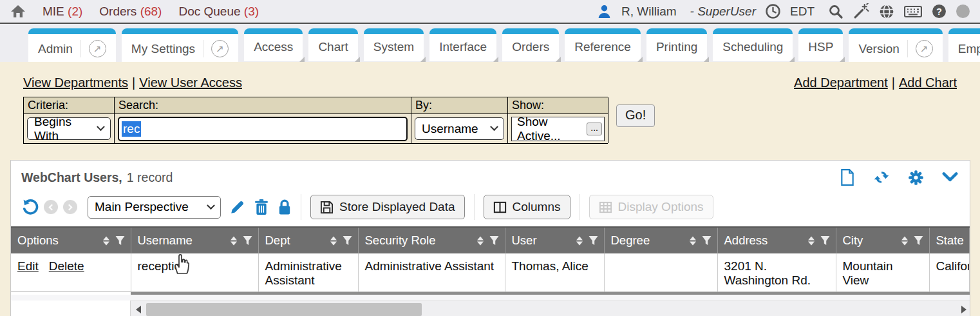 The height and width of the screenshot is (316, 980). I want to click on undo-icon, so click(30, 208).